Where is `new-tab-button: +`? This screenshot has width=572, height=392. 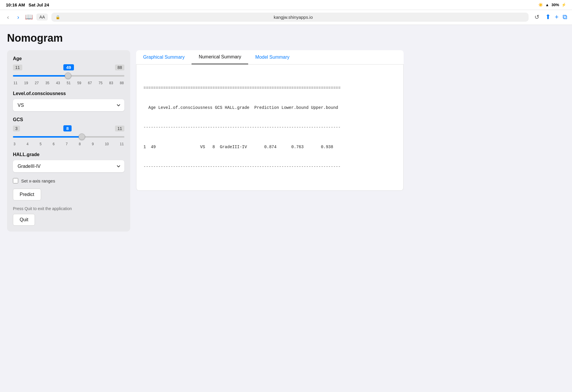
new-tab-button: + is located at coordinates (557, 17).